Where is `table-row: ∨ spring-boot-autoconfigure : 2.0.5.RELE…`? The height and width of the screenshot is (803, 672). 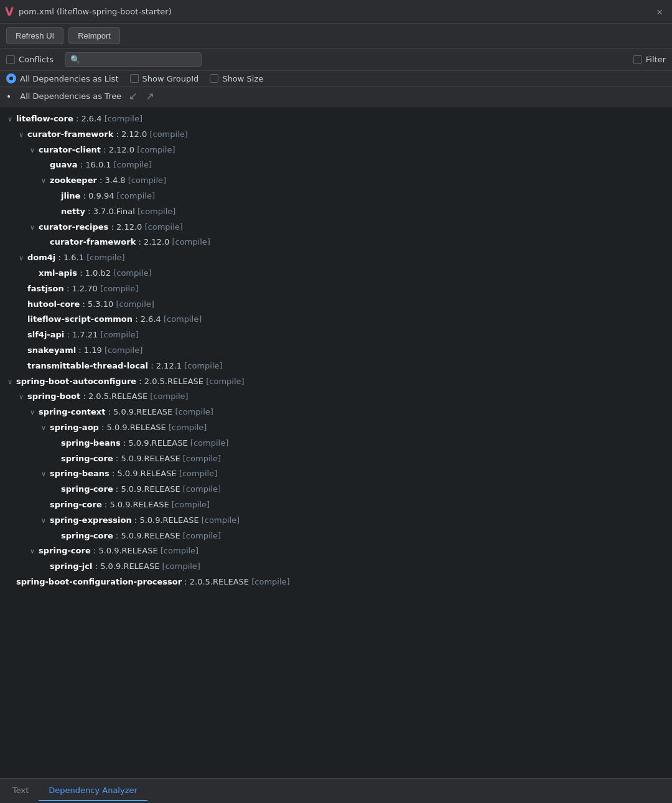 table-row: ∨ spring-boot-autoconfigure : 2.0.5.RELE… is located at coordinates (336, 382).